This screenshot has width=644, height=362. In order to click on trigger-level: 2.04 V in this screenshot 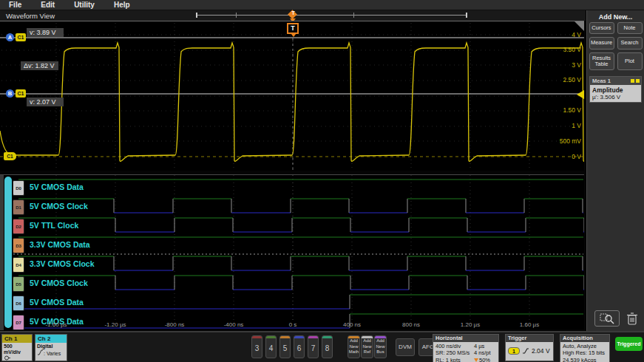, I will do `click(541, 351)`.